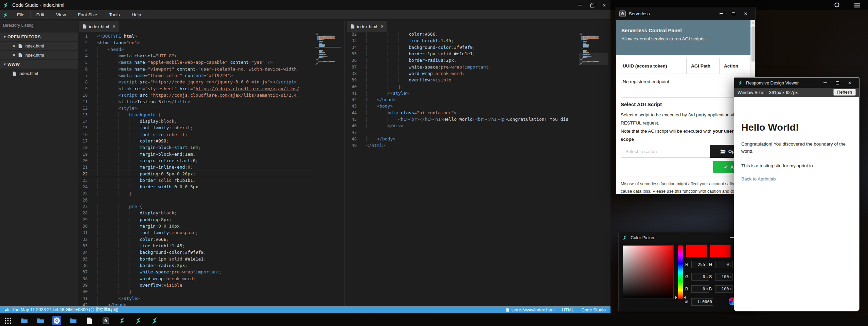 This screenshot has height=326, width=868. I want to click on tab-index-html-right: index.html ✕, so click(367, 26).